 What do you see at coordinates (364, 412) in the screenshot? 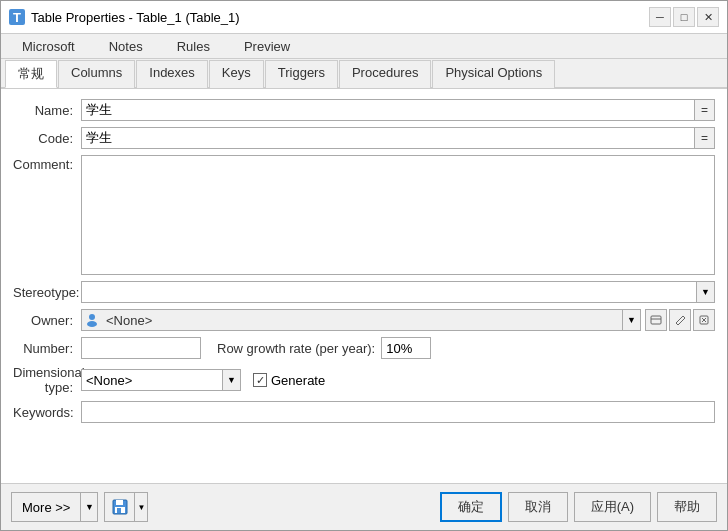
I see `keywords-row: Keywords:` at bounding box center [364, 412].